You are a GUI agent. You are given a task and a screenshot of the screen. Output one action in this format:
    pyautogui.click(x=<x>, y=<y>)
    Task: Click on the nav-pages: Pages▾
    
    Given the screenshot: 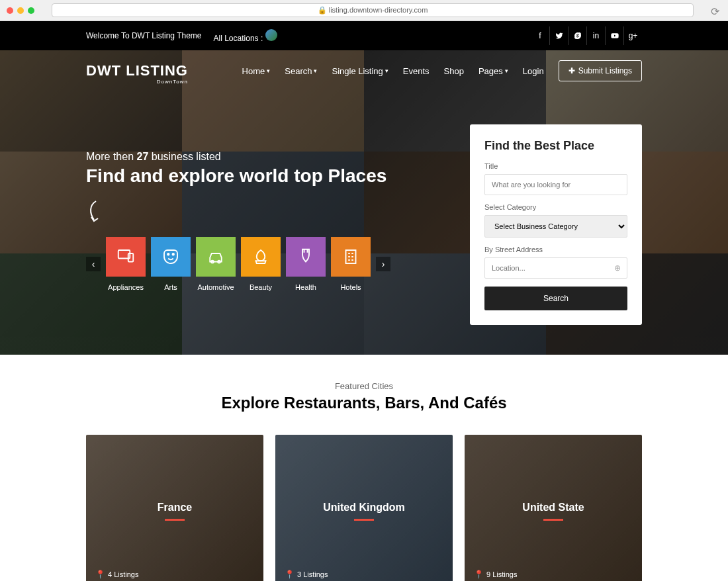 What is the action you would take?
    pyautogui.click(x=494, y=71)
    